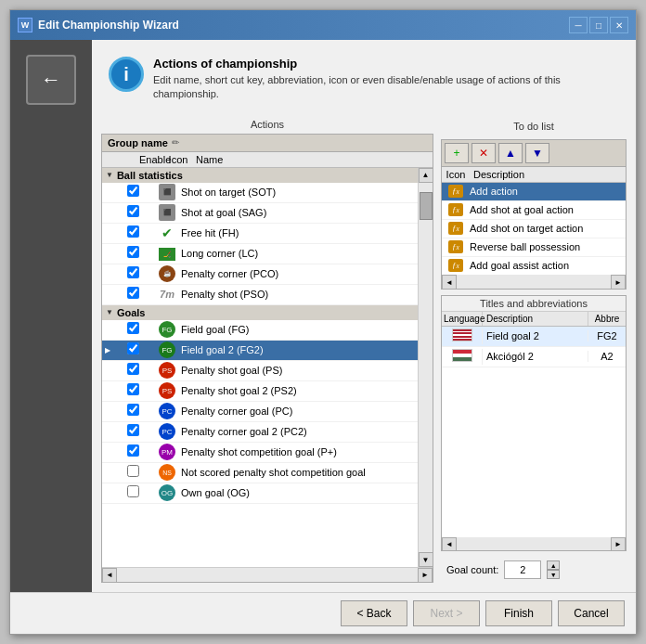 Image resolution: width=646 pixels, height=644 pixels. I want to click on titles-scroll-left: ◄, so click(449, 545).